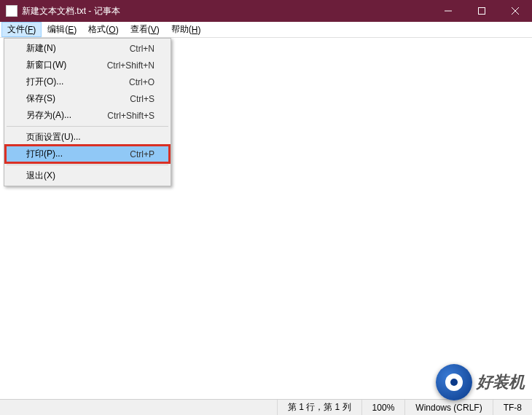 This screenshot has width=532, height=415. Describe the element at coordinates (87, 137) in the screenshot. I see `menu-item-page-setup: 页面设置(U)...` at that location.